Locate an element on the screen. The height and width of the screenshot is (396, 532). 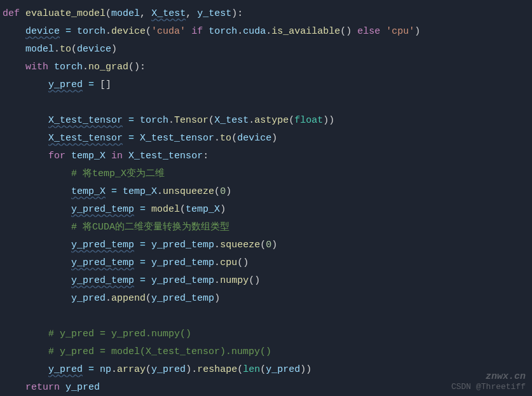
code-line: X_test_tensor = X_test_tensor.to(device) is located at coordinates (266, 139).